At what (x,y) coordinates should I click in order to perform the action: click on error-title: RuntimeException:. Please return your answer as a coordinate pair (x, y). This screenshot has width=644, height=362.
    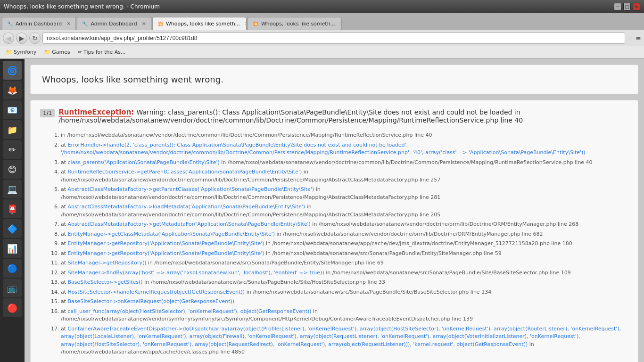
    Looking at the image, I should click on (97, 112).